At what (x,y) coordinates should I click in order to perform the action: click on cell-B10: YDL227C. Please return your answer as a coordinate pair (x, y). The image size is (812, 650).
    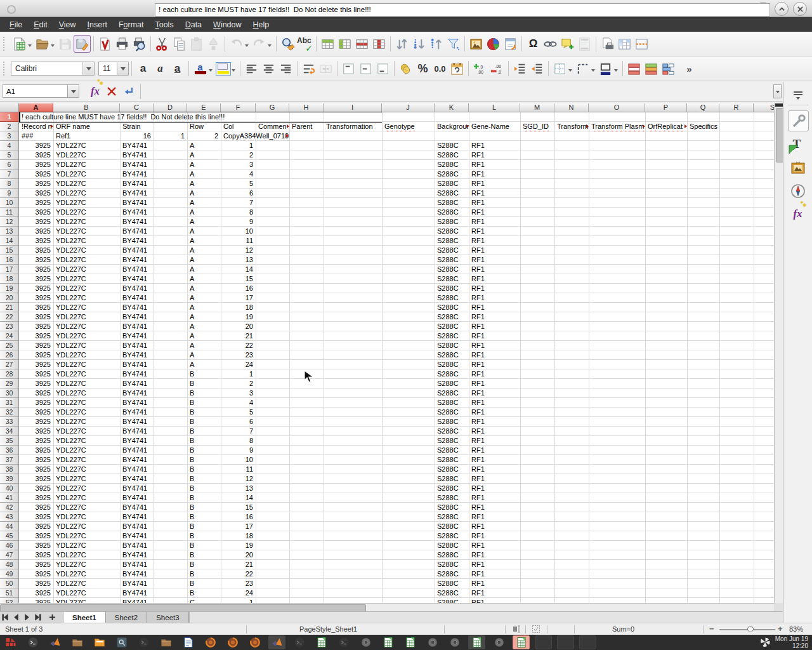
    Looking at the image, I should click on (87, 203).